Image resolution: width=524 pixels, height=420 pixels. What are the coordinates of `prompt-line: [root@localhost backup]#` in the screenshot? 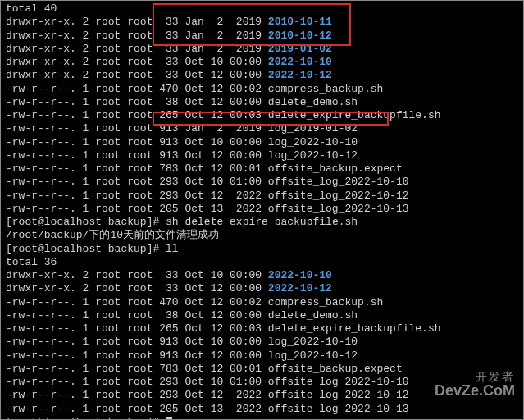 It's located at (262, 418).